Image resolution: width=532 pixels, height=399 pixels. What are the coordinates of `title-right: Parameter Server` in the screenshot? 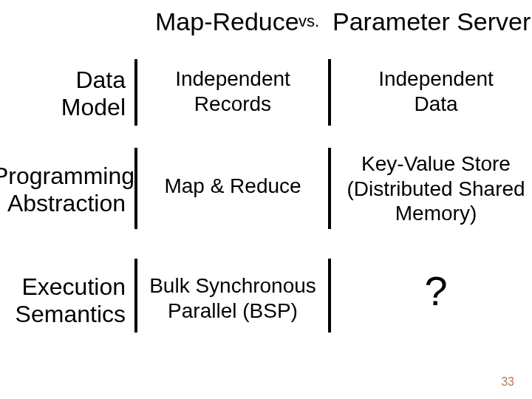 It's located at (432, 22).